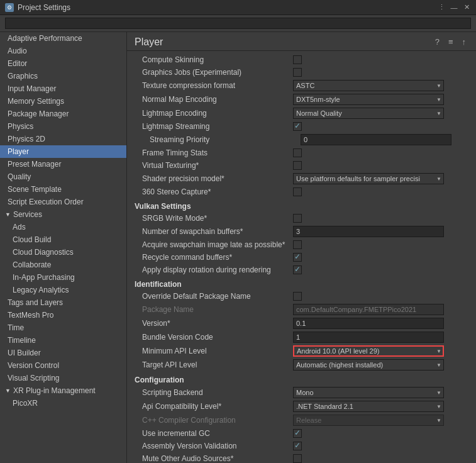  What do you see at coordinates (302, 257) in the screenshot?
I see `setting-recycle-command-buffers: Recycle command buffers*` at bounding box center [302, 257].